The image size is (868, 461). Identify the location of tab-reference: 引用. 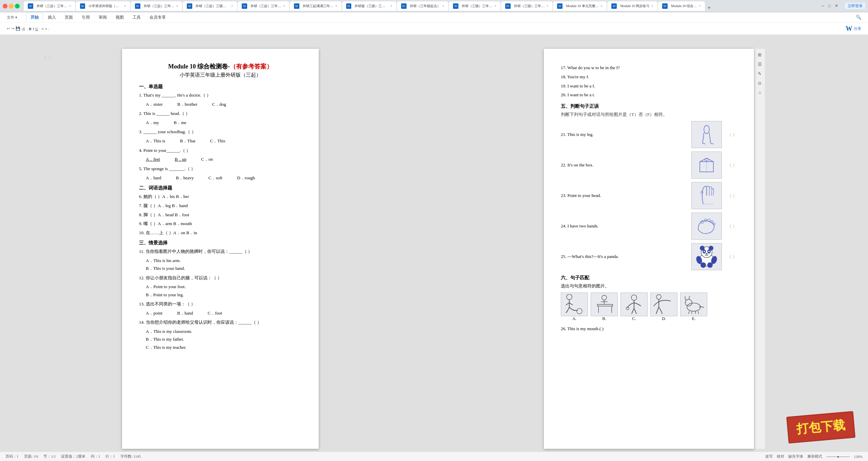
(86, 18).